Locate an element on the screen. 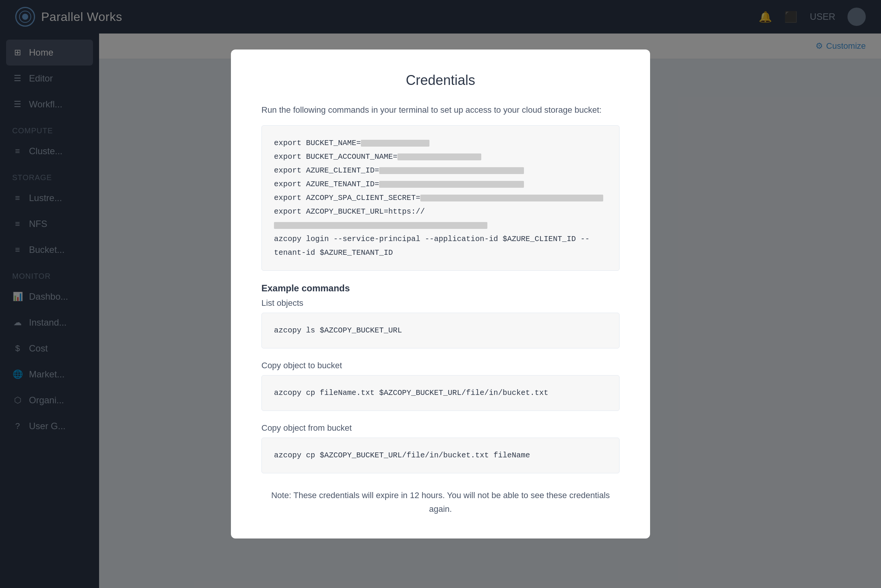 The height and width of the screenshot is (588, 881). cmd-export-azcopy-bucket-url: export AZCOPY_BUCKET_URL=https:// is located at coordinates (440, 219).